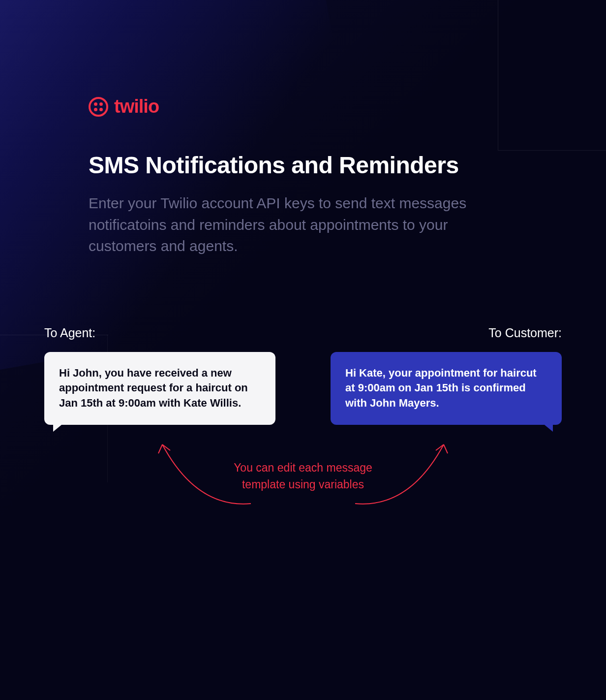 The width and height of the screenshot is (606, 700). What do you see at coordinates (204, 472) in the screenshot?
I see `arrow-left-icon` at bounding box center [204, 472].